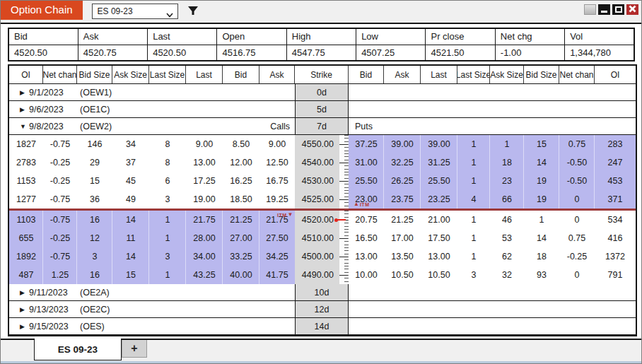 The width and height of the screenshot is (642, 364). Describe the element at coordinates (322, 93) in the screenshot. I see `expiration-row: ▶9/1/2023(OEW1)0d` at that location.